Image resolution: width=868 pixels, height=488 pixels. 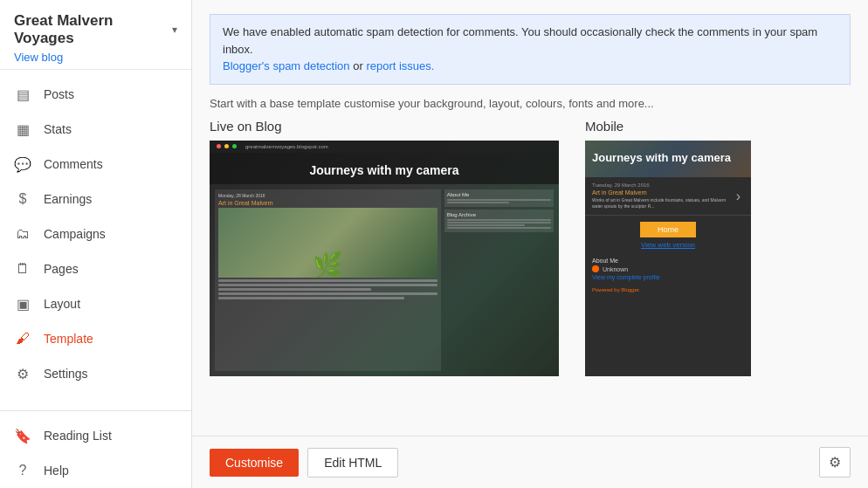 I want to click on mobile-preview-title: Mobile, so click(x=718, y=126).